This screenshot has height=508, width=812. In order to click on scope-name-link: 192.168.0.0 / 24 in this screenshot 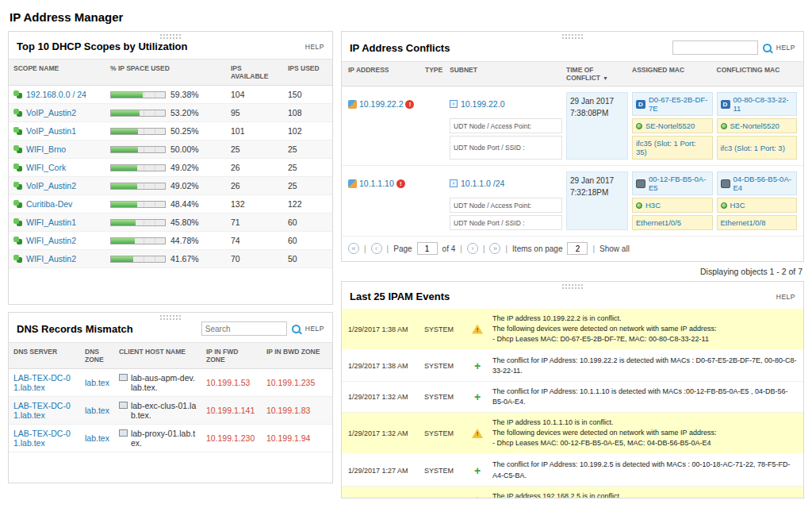, I will do `click(56, 94)`.